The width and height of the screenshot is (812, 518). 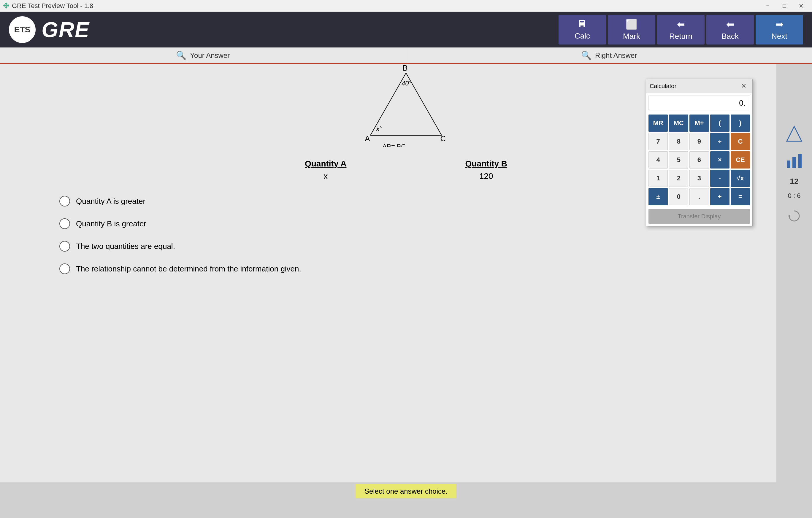 I want to click on search-icon-right: 🔍, so click(x=586, y=55).